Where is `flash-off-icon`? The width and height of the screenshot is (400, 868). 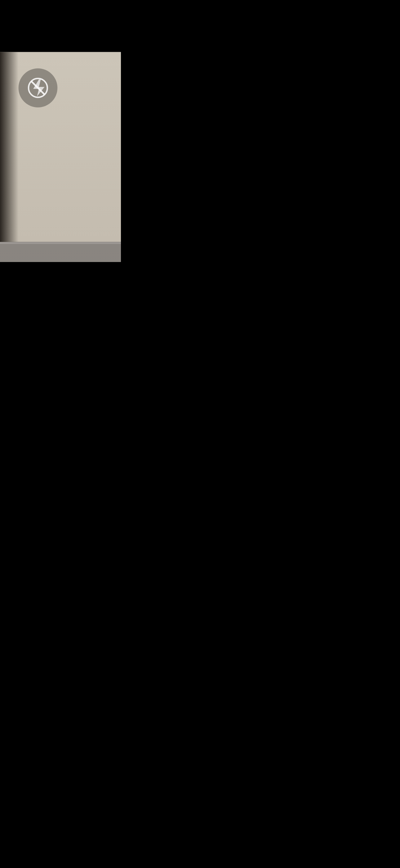
flash-off-icon is located at coordinates (38, 88).